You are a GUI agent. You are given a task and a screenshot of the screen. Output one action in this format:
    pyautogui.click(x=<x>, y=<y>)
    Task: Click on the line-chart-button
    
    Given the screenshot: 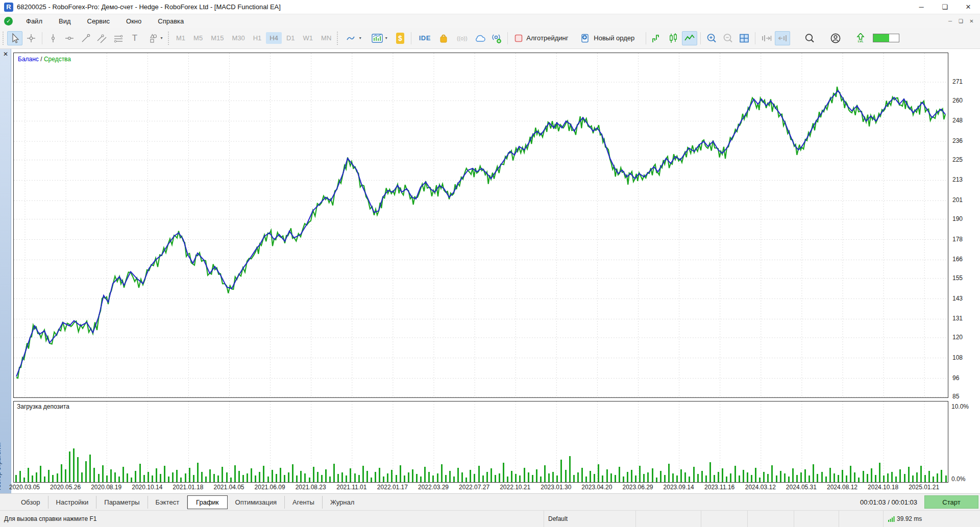 What is the action you would take?
    pyautogui.click(x=690, y=38)
    